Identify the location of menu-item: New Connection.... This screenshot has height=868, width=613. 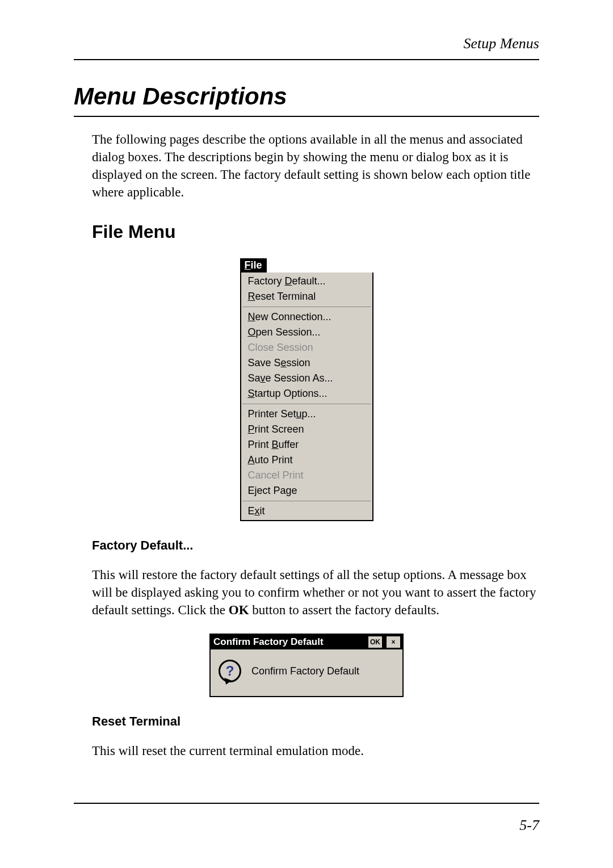
(306, 317).